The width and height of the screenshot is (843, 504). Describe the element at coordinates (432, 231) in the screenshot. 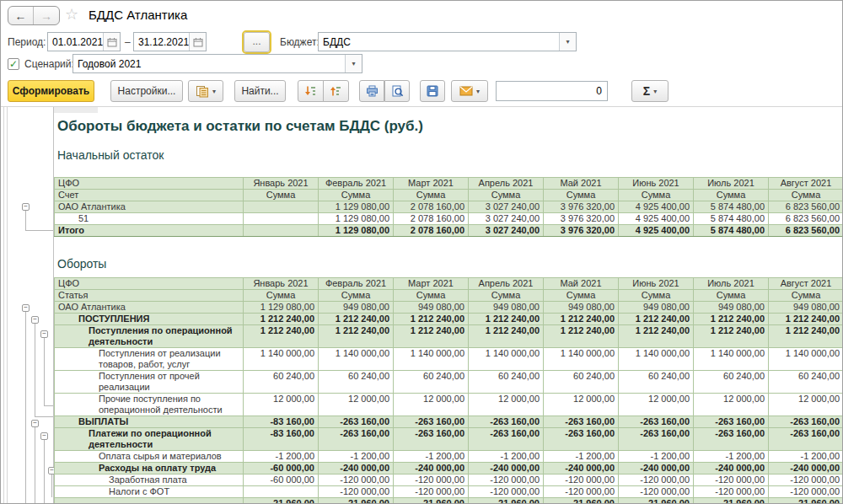

I see `value-cell: 2 078 160,00` at that location.